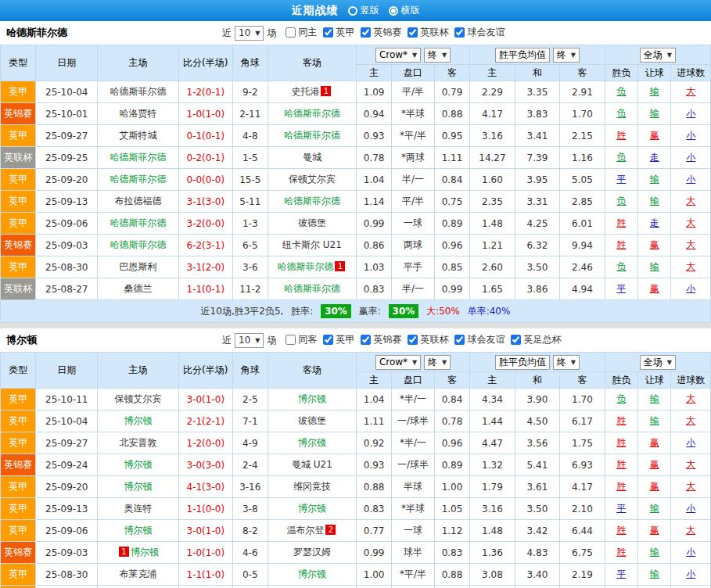  Describe the element at coordinates (205, 267) in the screenshot. I see `match-score: 3-1(2-0)` at that location.